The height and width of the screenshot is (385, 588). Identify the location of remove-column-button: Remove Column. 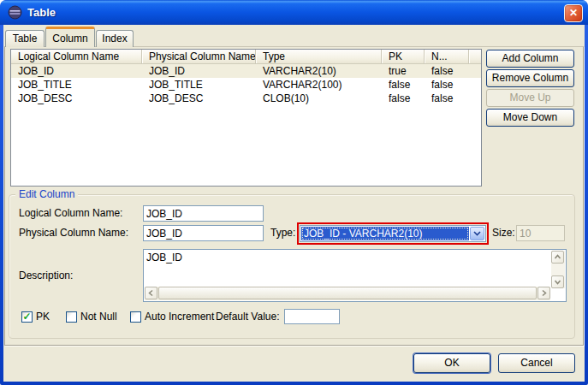
(531, 79).